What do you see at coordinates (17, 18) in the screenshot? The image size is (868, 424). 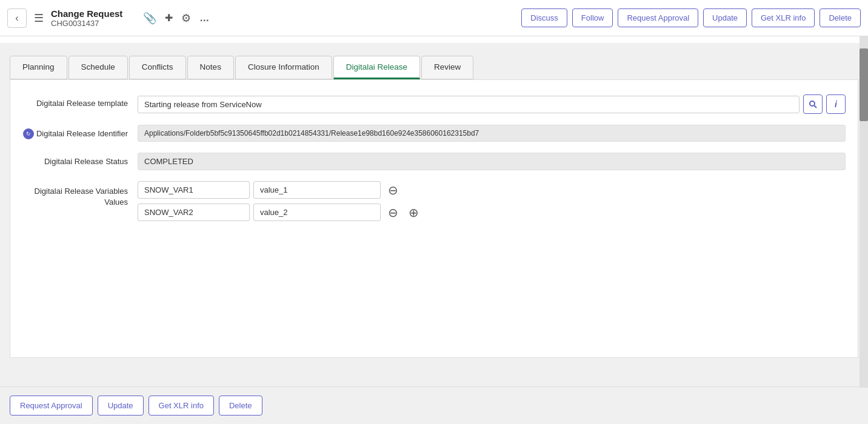 I see `back-button: ‹` at bounding box center [17, 18].